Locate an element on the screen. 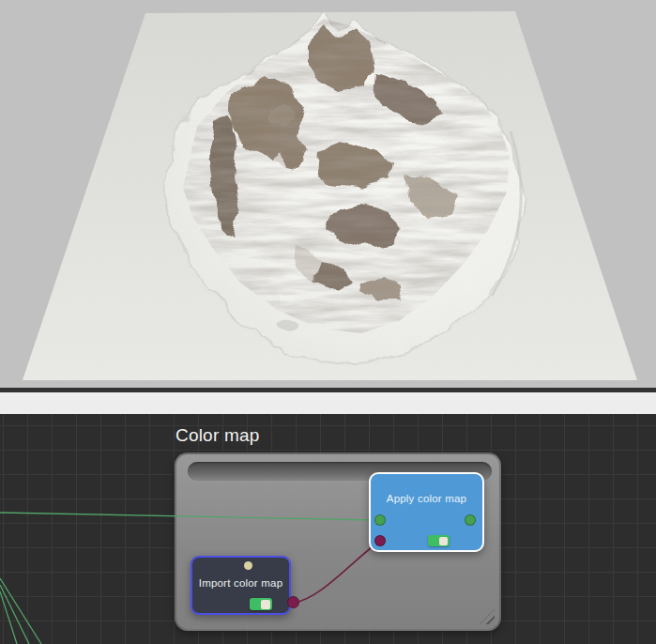  input-port-icon is located at coordinates (380, 520).